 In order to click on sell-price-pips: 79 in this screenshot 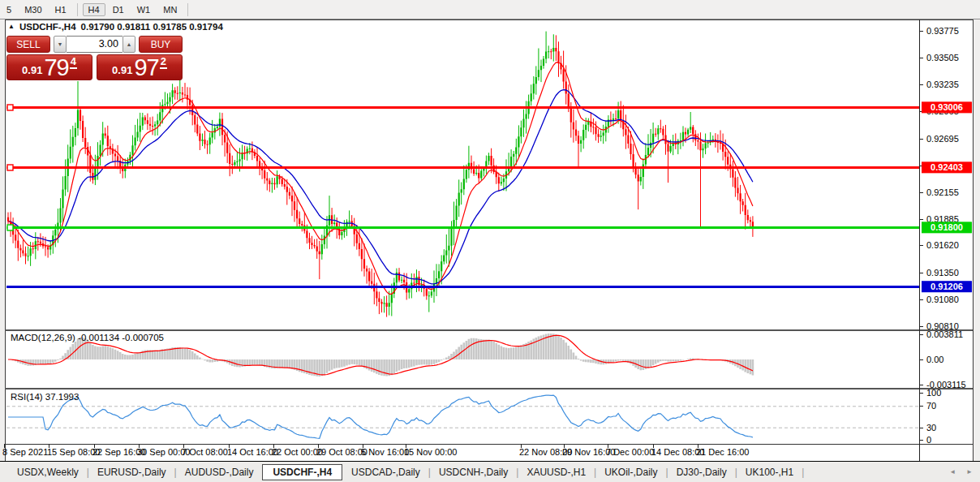, I will do `click(56, 68)`.